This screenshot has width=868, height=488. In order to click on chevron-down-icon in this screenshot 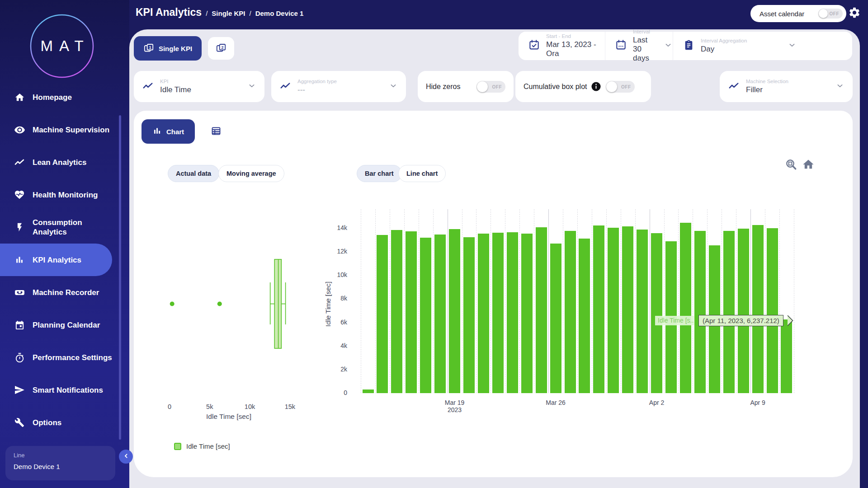, I will do `click(668, 46)`.